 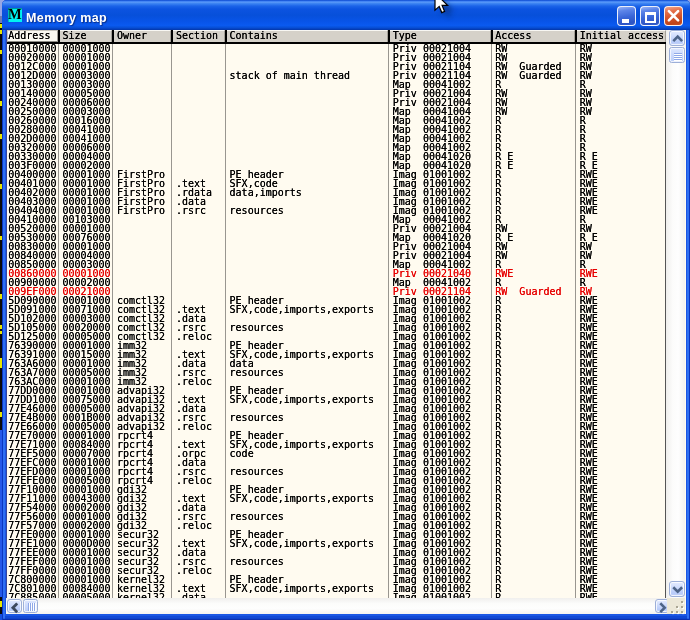 What do you see at coordinates (29, 36) in the screenshot?
I see `column-header-label: Address` at bounding box center [29, 36].